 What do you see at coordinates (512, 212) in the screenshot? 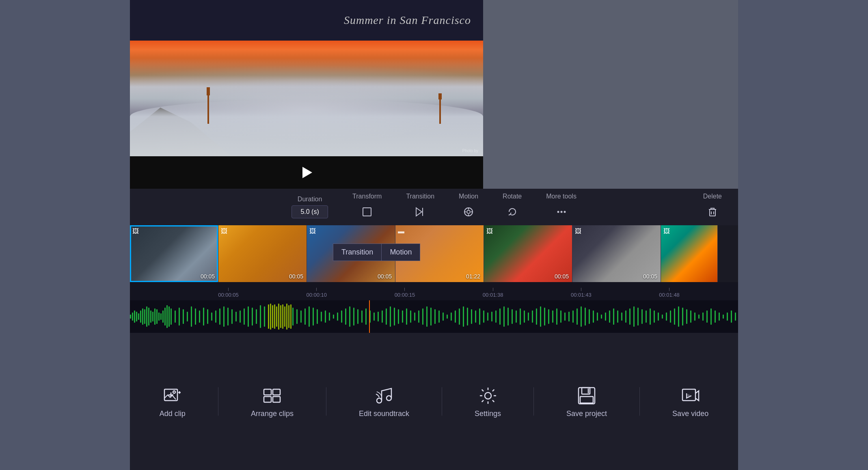
I see `rotate-button` at bounding box center [512, 212].